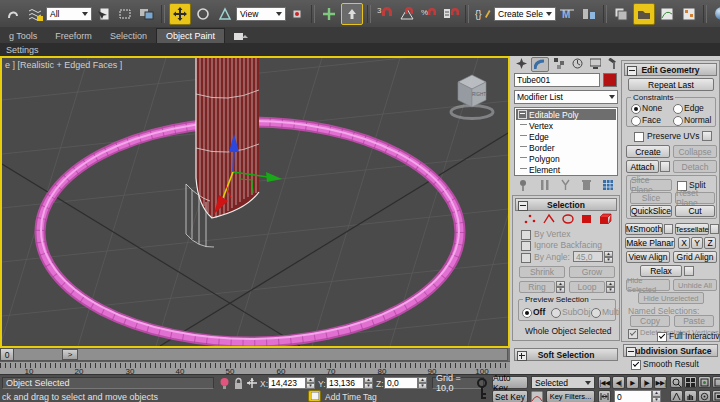 The height and width of the screenshot is (402, 720). Describe the element at coordinates (606, 219) in the screenshot. I see `element-subobject-icon` at that location.